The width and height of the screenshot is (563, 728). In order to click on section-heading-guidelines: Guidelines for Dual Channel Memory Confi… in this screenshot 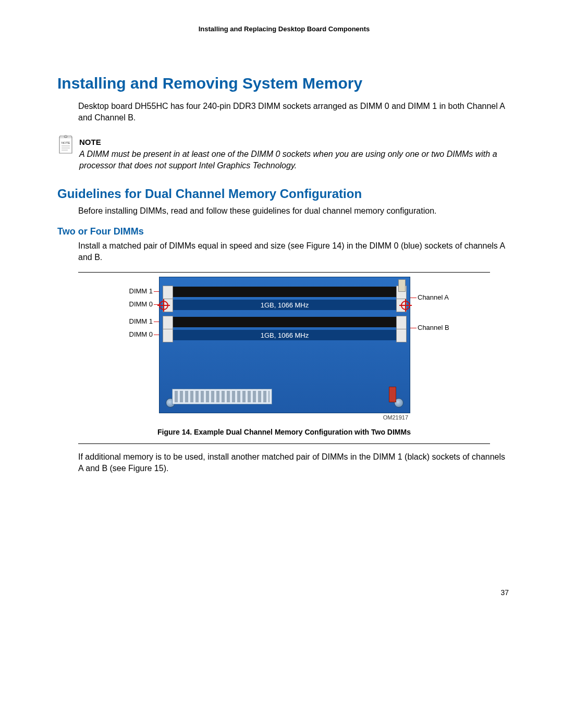, I will do `click(284, 194)`.